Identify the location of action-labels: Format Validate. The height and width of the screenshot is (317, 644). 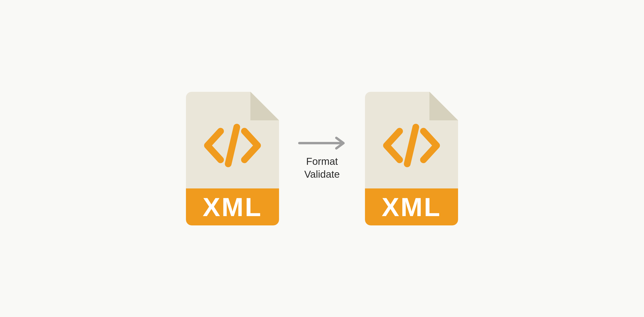
(322, 168).